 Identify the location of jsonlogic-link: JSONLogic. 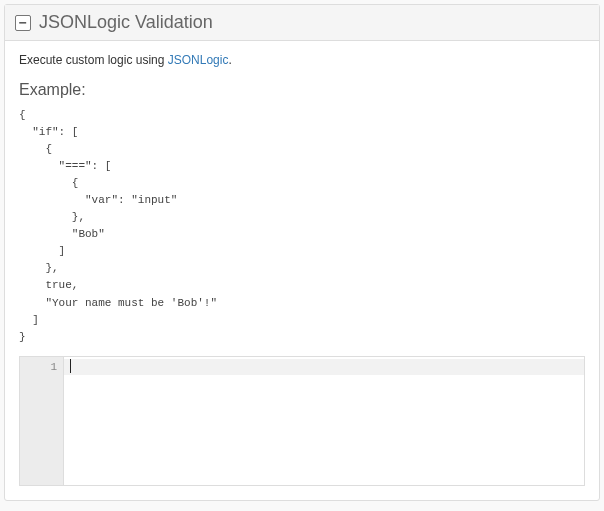
(198, 60).